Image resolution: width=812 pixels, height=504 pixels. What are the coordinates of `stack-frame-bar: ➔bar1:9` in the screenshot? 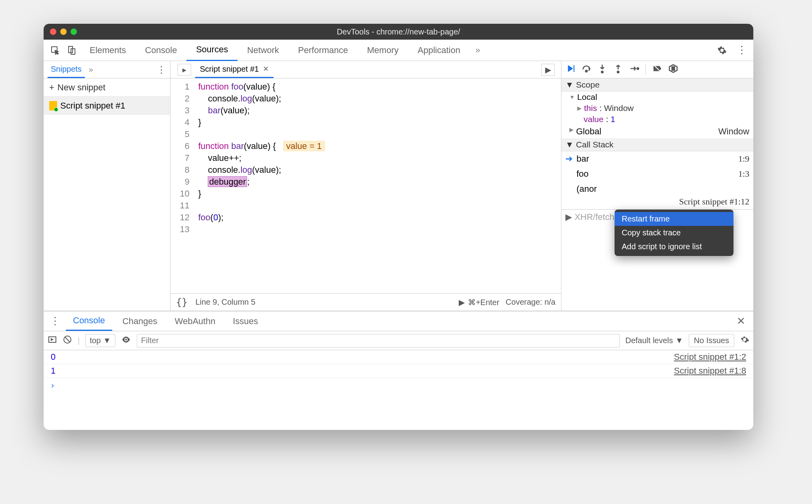 It's located at (657, 159).